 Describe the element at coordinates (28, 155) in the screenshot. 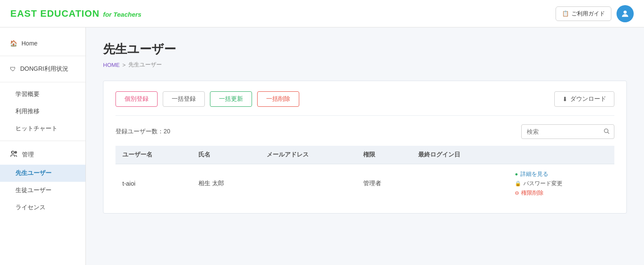

I see `sidebar-label-management: 管理` at that location.